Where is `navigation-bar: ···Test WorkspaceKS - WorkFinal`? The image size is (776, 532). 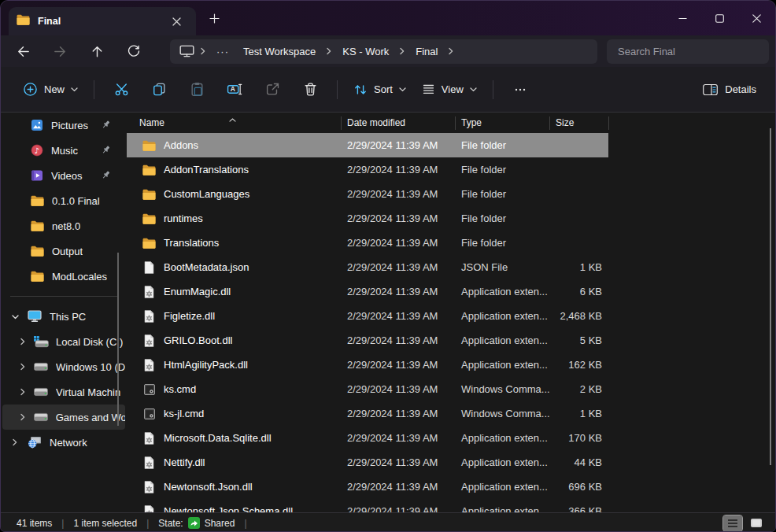
navigation-bar: ···Test WorkspaceKS - WorkFinal is located at coordinates (388, 51).